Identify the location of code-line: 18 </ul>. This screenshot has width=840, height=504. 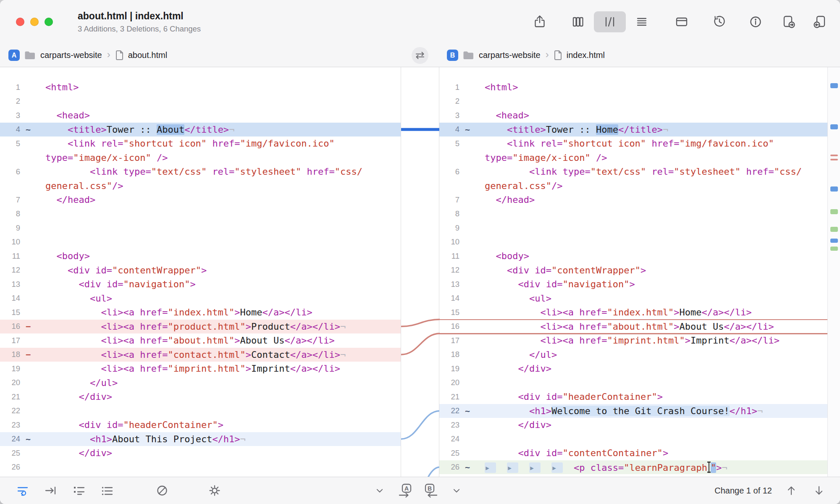
(633, 355).